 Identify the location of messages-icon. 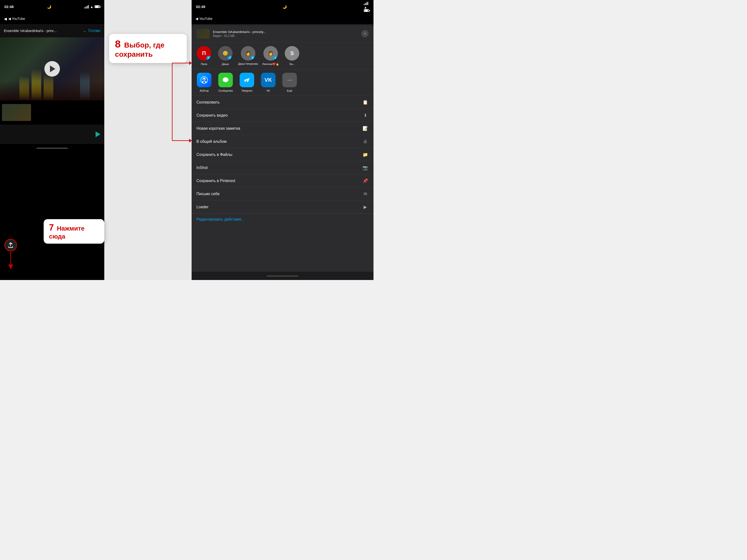
(226, 80).